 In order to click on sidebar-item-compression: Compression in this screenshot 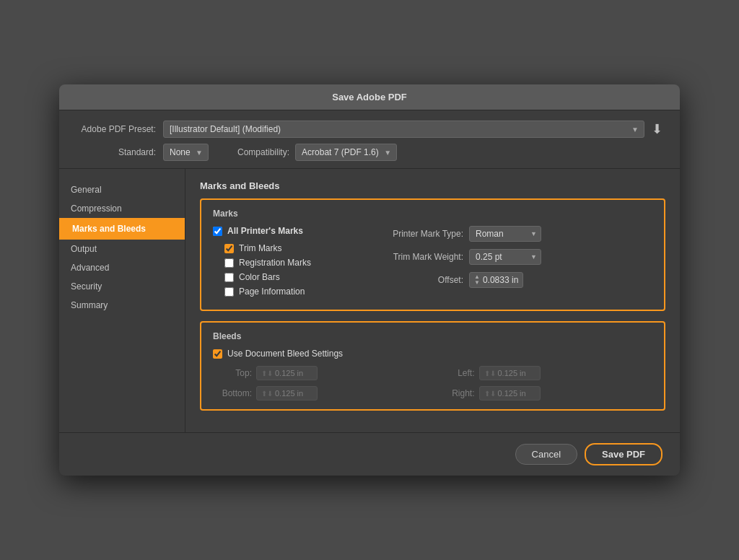, I will do `click(122, 209)`.